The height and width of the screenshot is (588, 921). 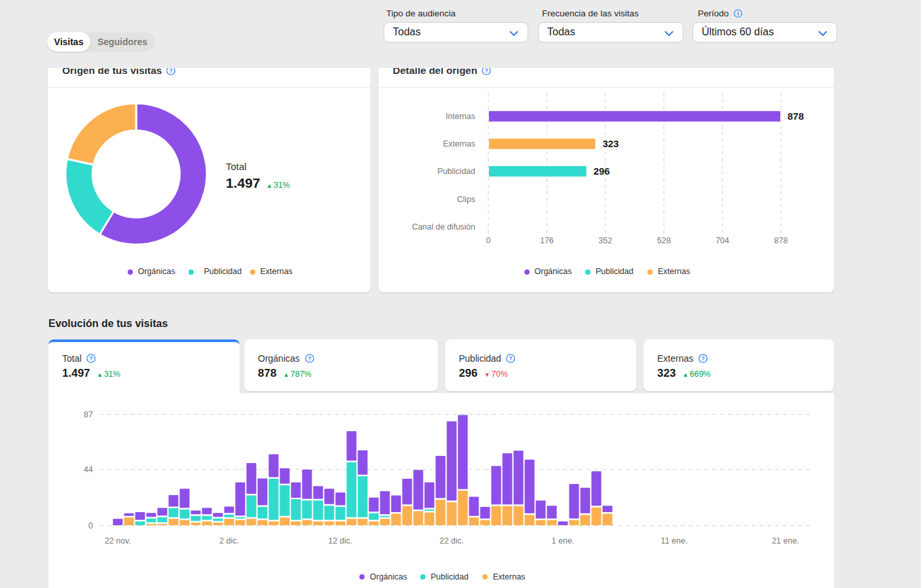 I want to click on svg-text: 704, so click(x=723, y=241).